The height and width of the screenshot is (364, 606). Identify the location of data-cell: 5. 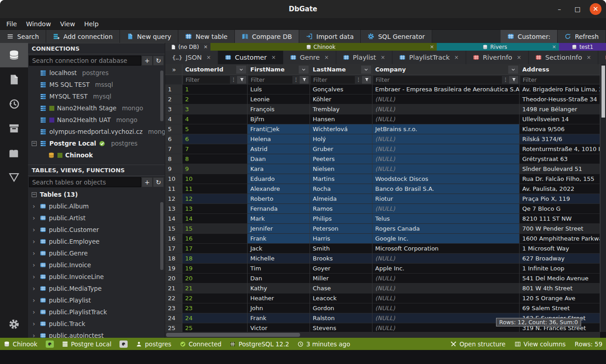
(215, 129).